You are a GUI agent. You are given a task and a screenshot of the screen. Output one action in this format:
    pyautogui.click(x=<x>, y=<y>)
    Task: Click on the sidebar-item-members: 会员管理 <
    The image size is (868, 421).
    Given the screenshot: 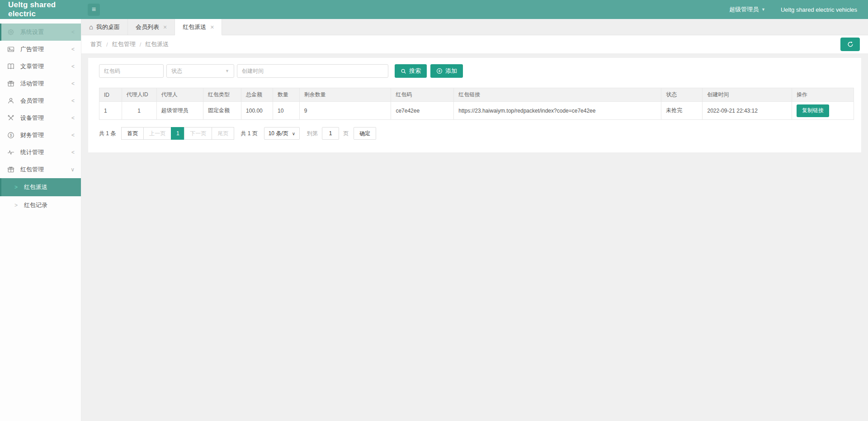 What is the action you would take?
    pyautogui.click(x=41, y=101)
    